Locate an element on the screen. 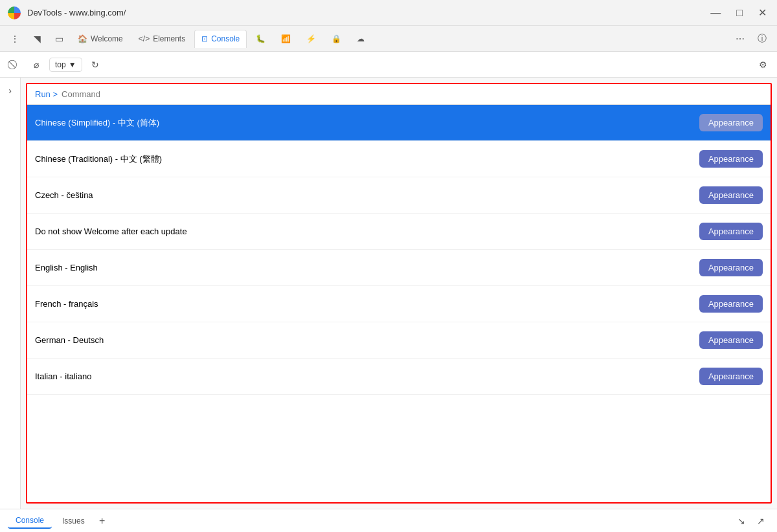  memory-icon: 🔒 is located at coordinates (337, 39).